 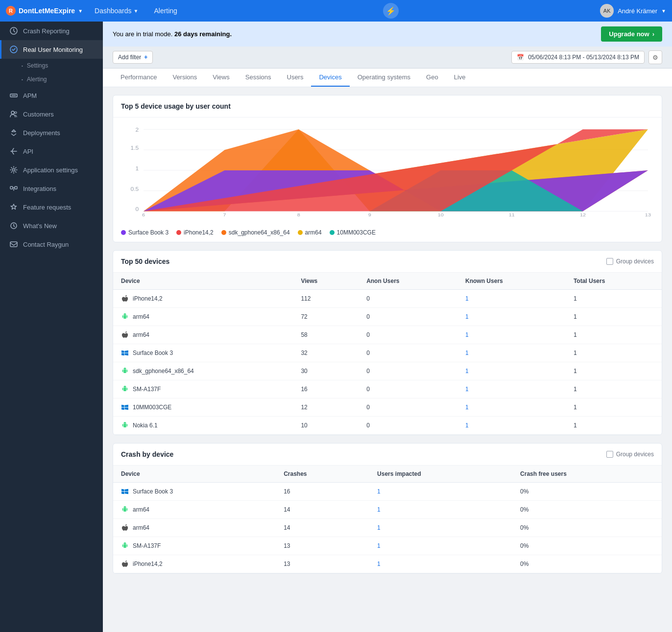 What do you see at coordinates (259, 77) in the screenshot?
I see `tab-sessions: Sessions` at bounding box center [259, 77].